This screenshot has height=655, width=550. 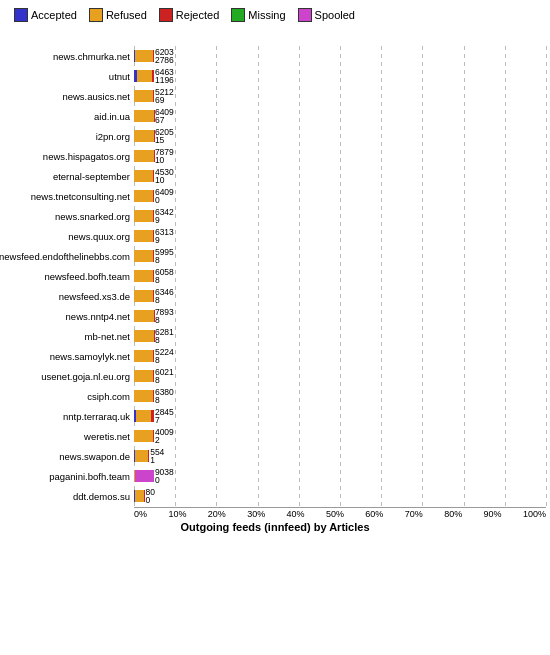 What do you see at coordinates (164, 176) in the screenshot?
I see `bar-value-label-6: 453010` at bounding box center [164, 176].